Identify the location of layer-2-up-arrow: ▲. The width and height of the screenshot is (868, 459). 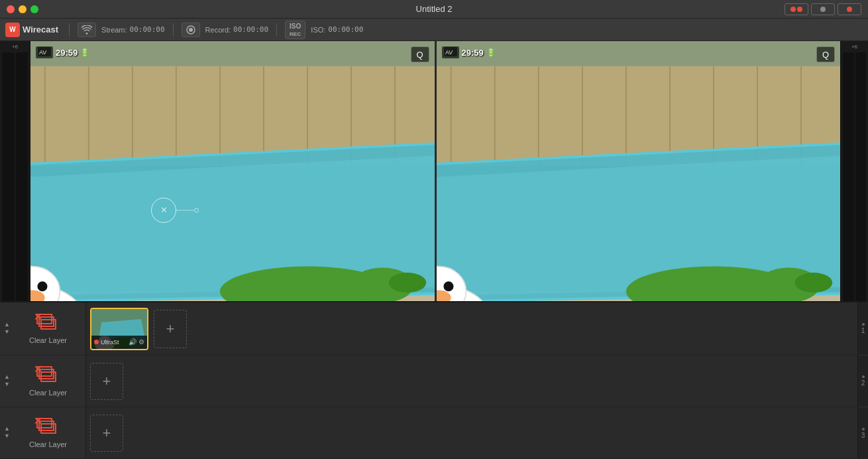
(7, 377).